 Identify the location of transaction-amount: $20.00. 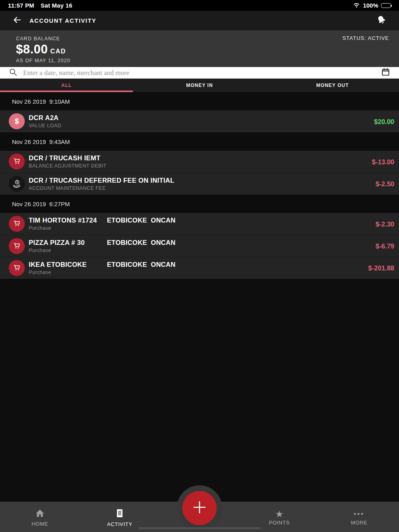
(384, 121).